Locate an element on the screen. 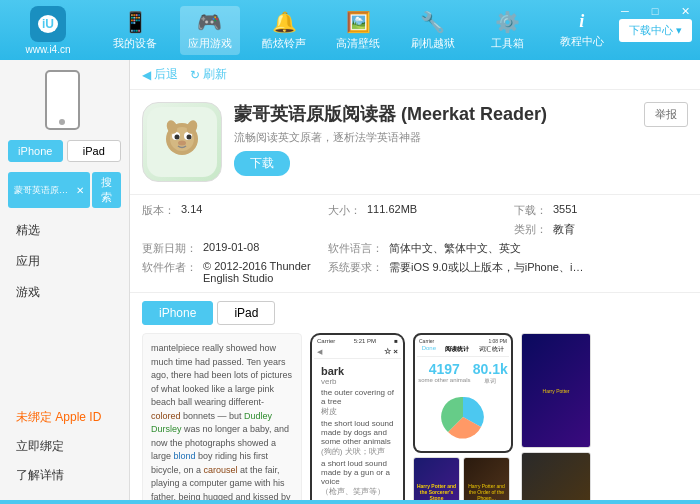 The image size is (700, 504). phone-status-bar: Carrier 5:21 PM ■ is located at coordinates (358, 341).